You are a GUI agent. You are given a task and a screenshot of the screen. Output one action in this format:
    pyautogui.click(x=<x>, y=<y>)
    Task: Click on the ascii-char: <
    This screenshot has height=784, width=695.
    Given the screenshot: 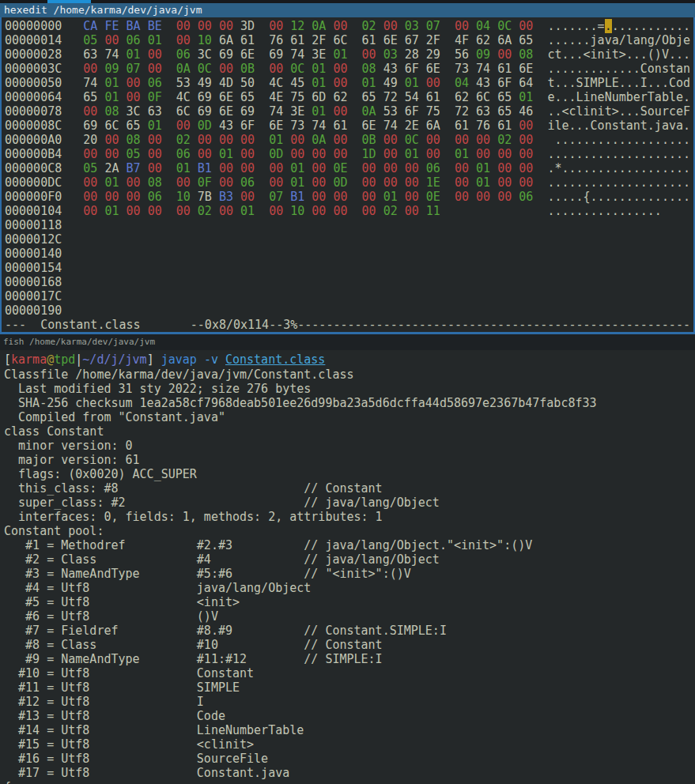 What is the action you would take?
    pyautogui.click(x=587, y=55)
    